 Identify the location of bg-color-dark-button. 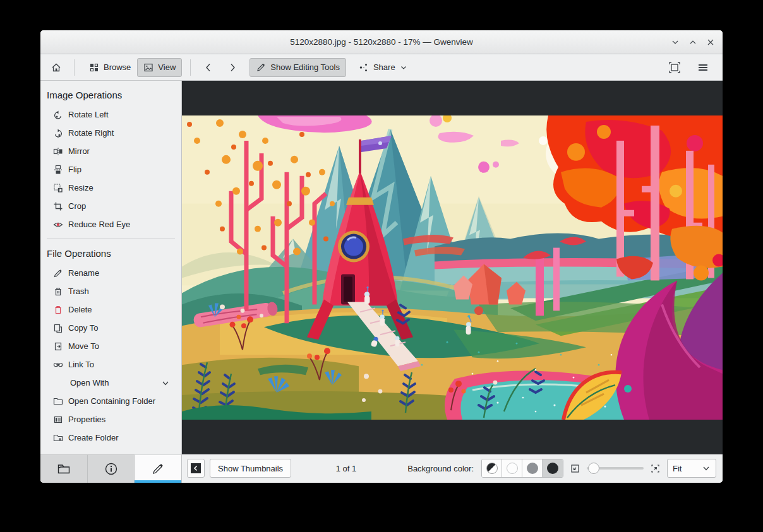
(553, 468).